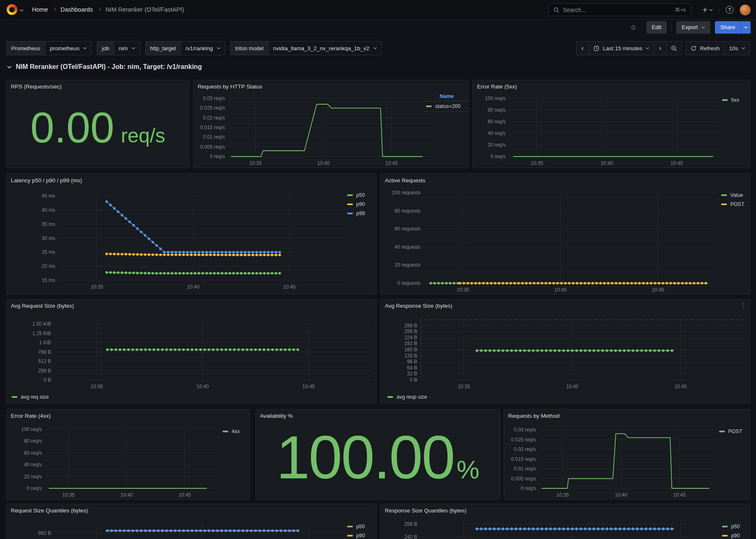 The width and height of the screenshot is (756, 539). Describe the element at coordinates (77, 10) in the screenshot. I see `breadcrumb-dashboards: Dashboards` at that location.